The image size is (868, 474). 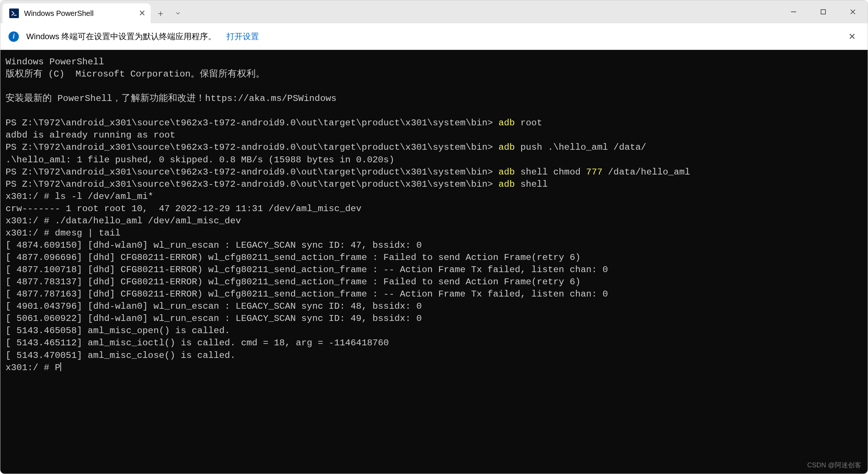 I want to click on terminal-line: [ 5143.470051] aml_misc_close() is calle…, so click(x=434, y=356).